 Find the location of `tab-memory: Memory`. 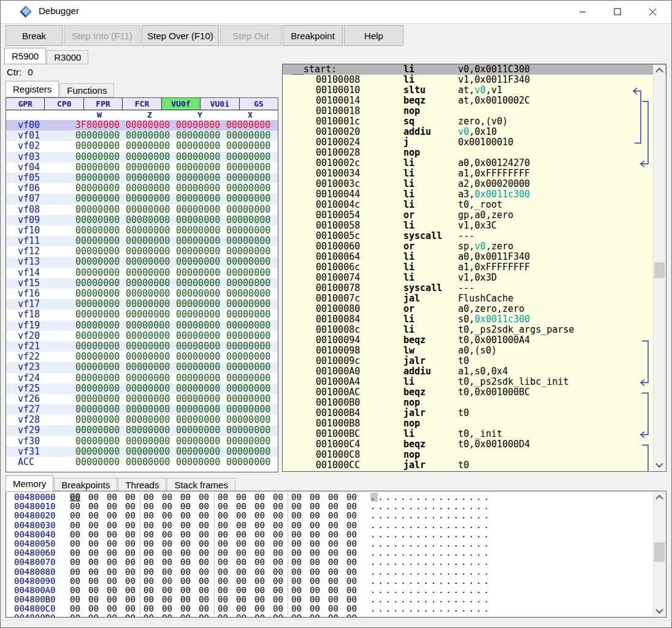

tab-memory: Memory is located at coordinates (29, 484).